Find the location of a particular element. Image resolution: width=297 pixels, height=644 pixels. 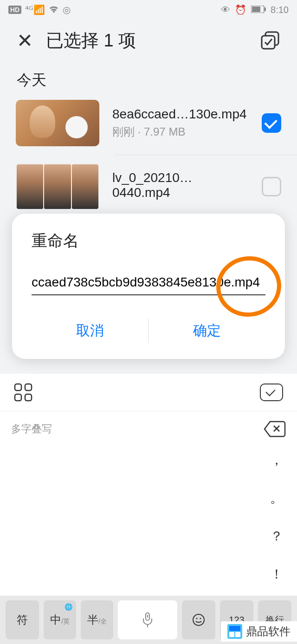

hd-badge: HD is located at coordinates (15, 10).